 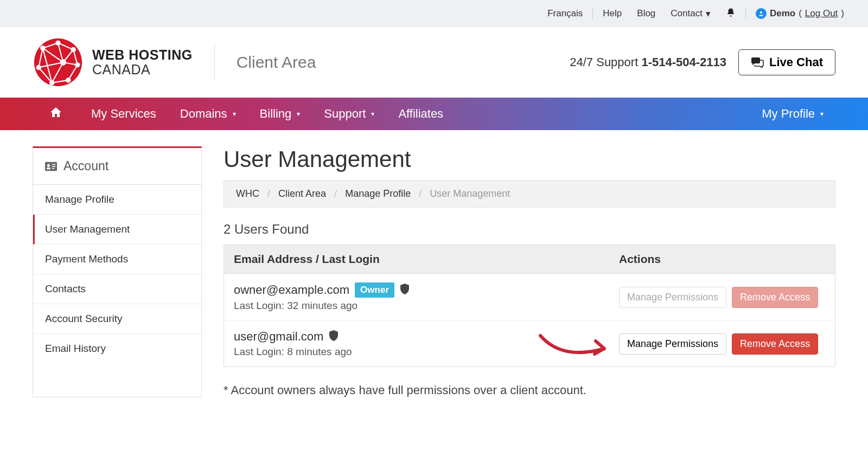 I want to click on sidebar-item-manage-profile: Manage Profile, so click(x=117, y=200).